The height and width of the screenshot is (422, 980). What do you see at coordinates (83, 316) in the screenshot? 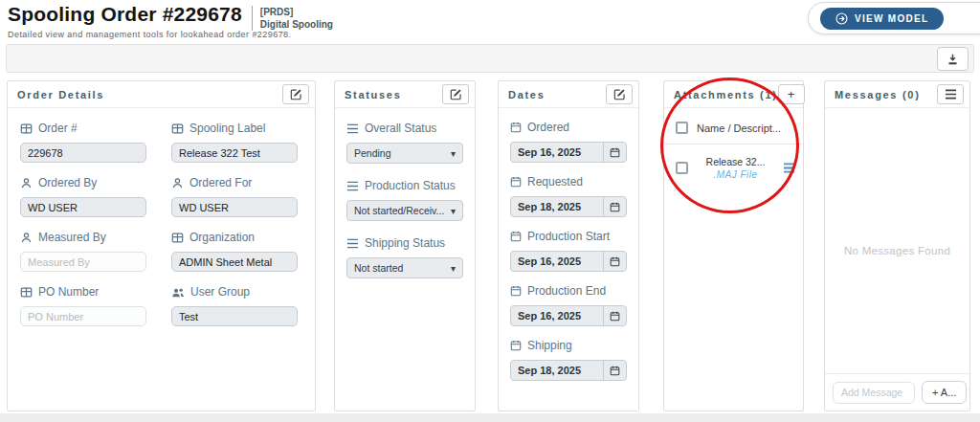
I see `po-number-input` at bounding box center [83, 316].